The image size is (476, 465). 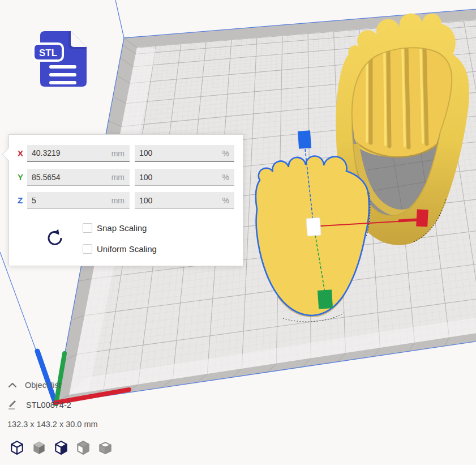 What do you see at coordinates (114, 228) in the screenshot?
I see `snap-scaling-row: Snap Scaling` at bounding box center [114, 228].